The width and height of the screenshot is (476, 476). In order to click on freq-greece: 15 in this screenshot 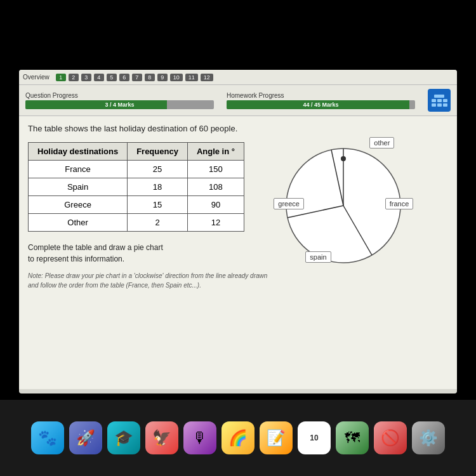, I will do `click(157, 205)`.